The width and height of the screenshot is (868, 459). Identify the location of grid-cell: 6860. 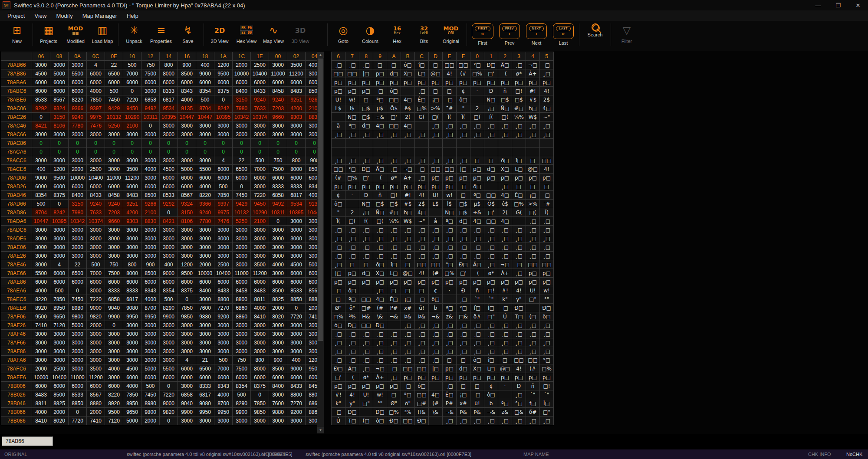
(242, 308).